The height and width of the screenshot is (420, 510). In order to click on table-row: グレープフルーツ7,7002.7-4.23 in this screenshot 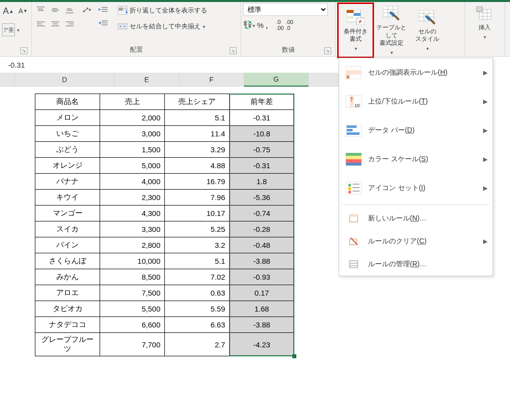, I will do `click(165, 344)`.